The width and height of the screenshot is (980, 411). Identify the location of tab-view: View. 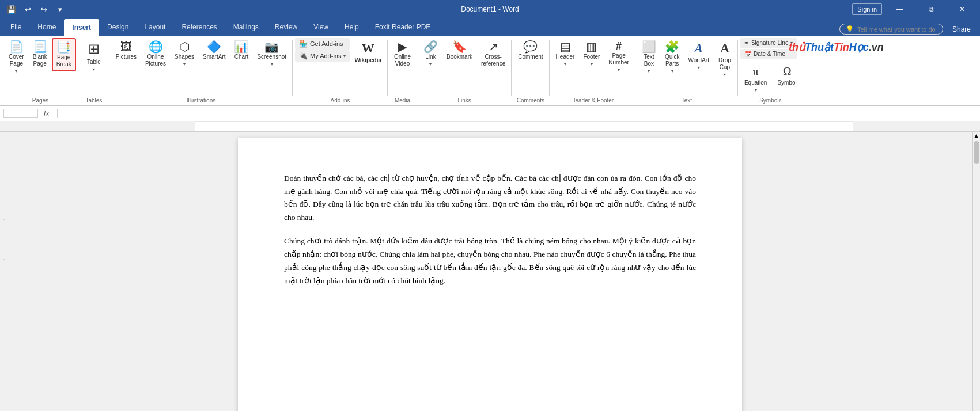
(321, 27).